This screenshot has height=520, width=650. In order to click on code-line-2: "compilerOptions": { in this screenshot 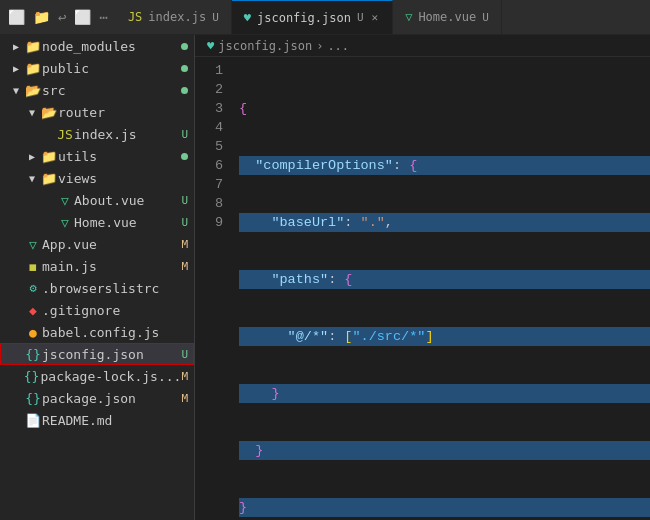, I will do `click(444, 166)`.